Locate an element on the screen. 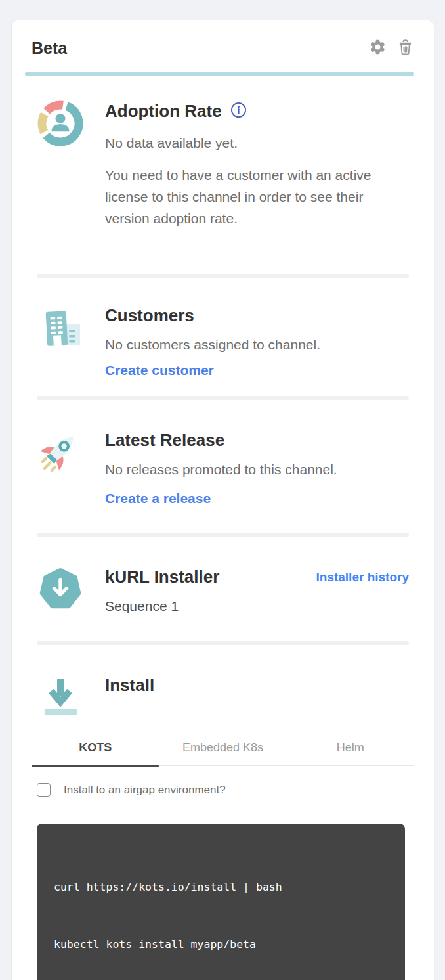 Image resolution: width=445 pixels, height=980 pixels. card-header: Beta is located at coordinates (223, 48).